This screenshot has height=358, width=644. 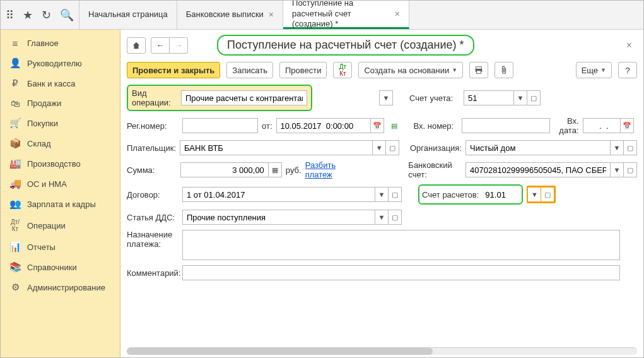 I want to click on books-icon: 📚, so click(x=15, y=267).